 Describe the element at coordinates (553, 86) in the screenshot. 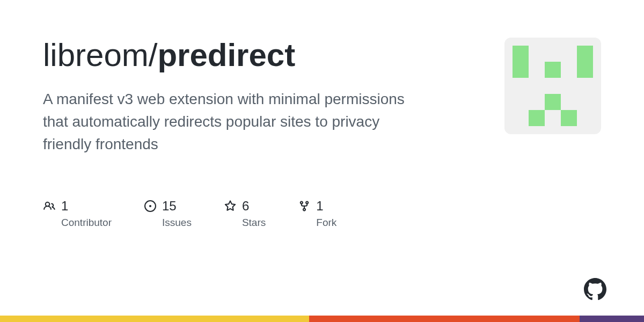

I see `identicon-icon` at that location.